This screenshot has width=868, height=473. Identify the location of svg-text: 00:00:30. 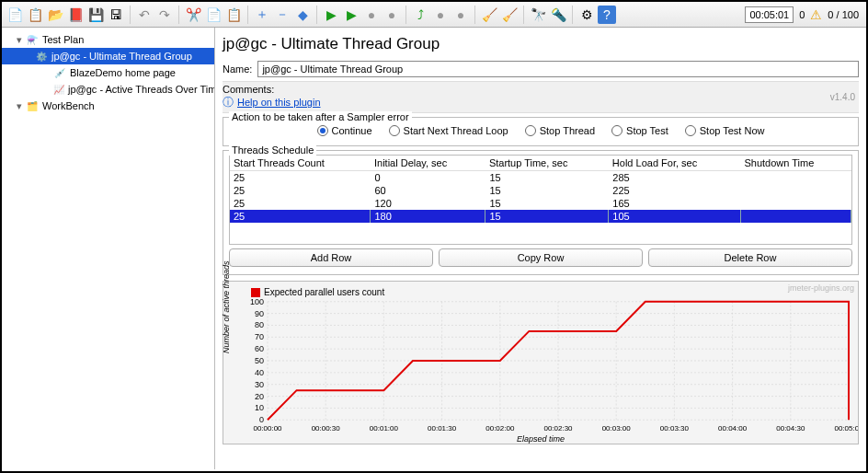
(326, 429).